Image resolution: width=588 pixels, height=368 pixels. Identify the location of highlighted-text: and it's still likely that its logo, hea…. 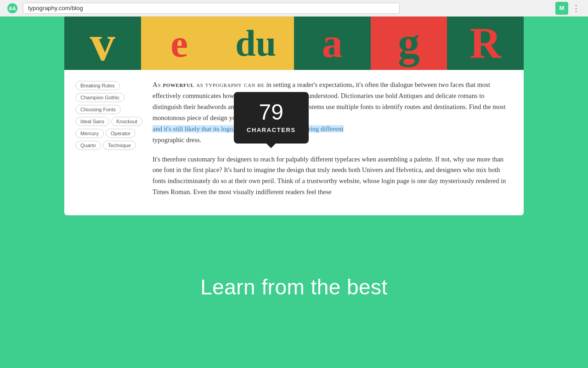
(248, 129).